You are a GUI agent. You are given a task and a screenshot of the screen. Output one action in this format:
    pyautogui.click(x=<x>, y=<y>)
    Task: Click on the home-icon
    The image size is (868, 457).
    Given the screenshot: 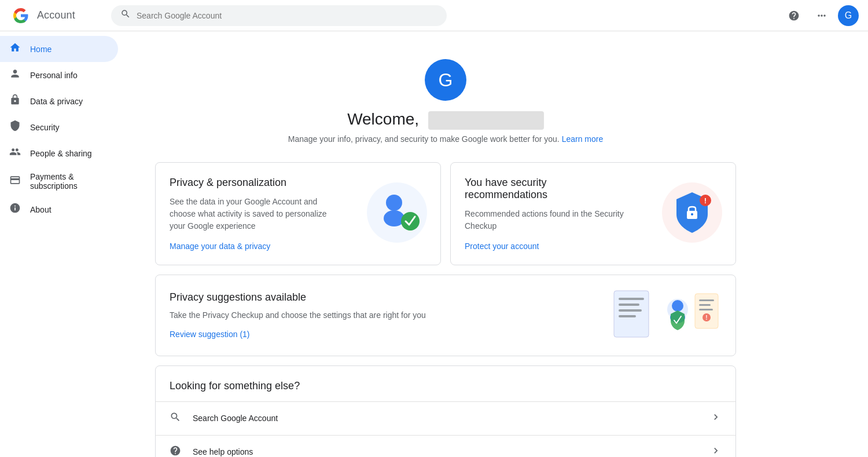 What is the action you would take?
    pyautogui.click(x=15, y=49)
    